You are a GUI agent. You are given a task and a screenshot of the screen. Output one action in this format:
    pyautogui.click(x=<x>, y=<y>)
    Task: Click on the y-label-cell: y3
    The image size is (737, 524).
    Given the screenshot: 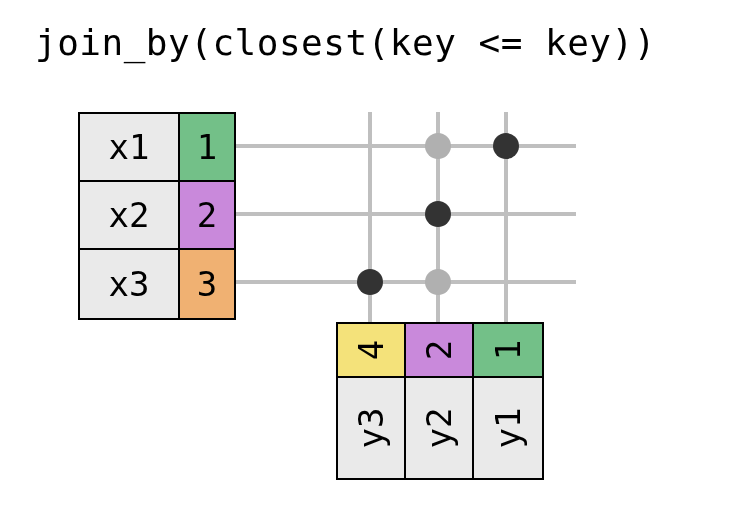 What is the action you would take?
    pyautogui.click(x=372, y=428)
    